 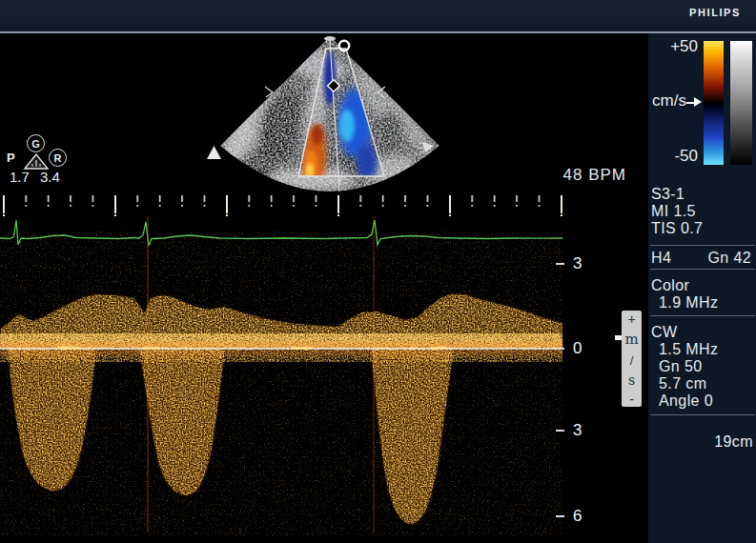 What do you see at coordinates (631, 339) in the screenshot?
I see `scale-m: m` at bounding box center [631, 339].